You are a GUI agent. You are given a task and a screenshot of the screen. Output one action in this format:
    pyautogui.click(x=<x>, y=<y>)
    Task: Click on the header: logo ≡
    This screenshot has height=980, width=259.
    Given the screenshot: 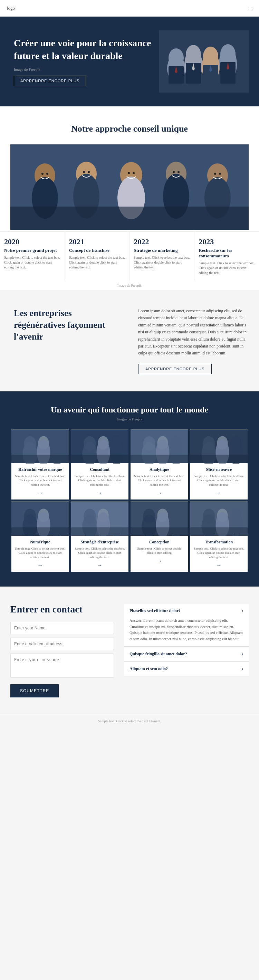 What is the action you would take?
    pyautogui.click(x=129, y=8)
    